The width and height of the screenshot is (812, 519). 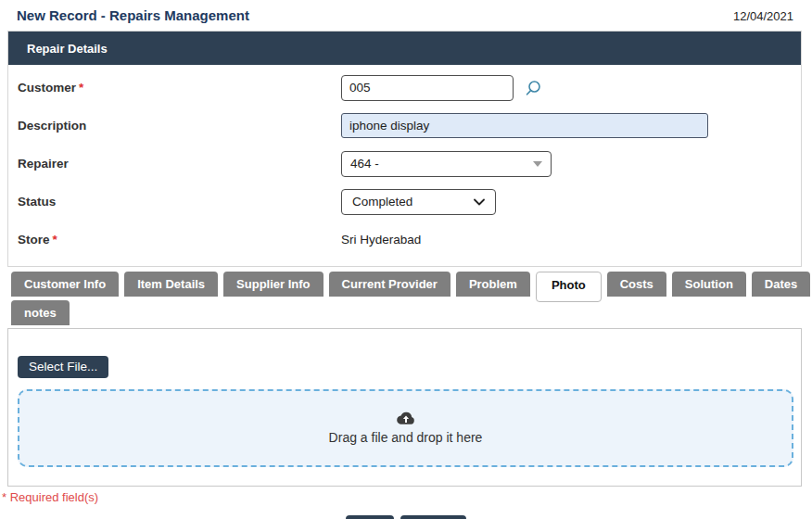 What do you see at coordinates (406, 313) in the screenshot?
I see `tabs-row-2: notes` at bounding box center [406, 313].